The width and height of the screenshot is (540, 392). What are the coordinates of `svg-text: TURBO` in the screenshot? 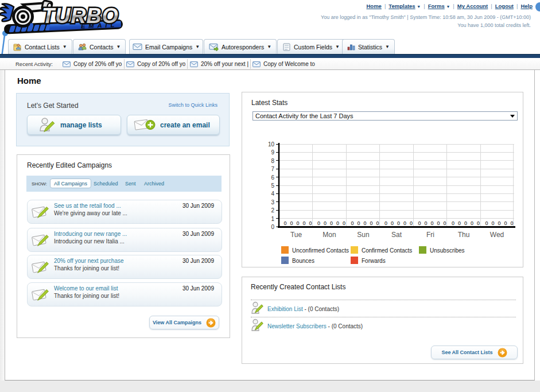 It's located at (80, 16).